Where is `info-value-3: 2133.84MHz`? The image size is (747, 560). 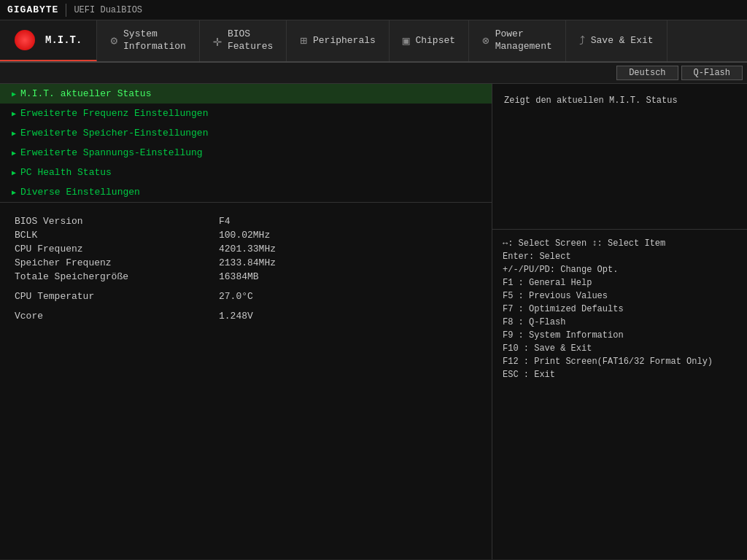 info-value-3: 2133.84MHz is located at coordinates (247, 262).